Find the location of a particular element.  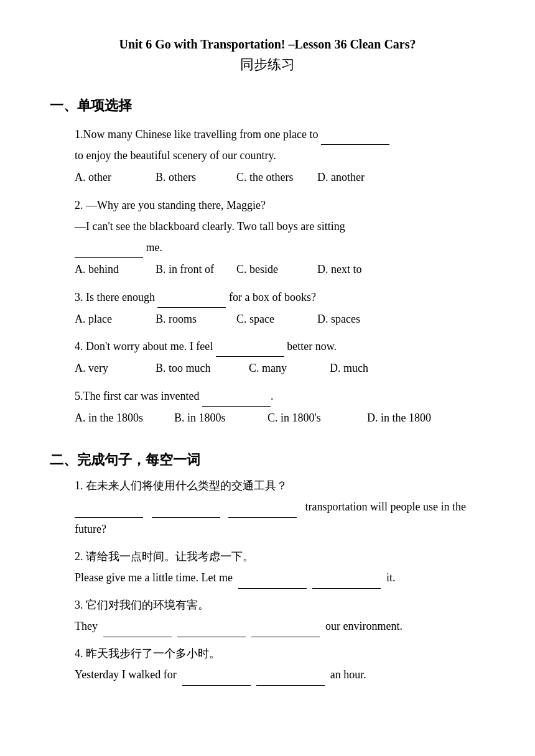

question-4: 4. Don't worry about me. I feel better n… is located at coordinates (268, 357).